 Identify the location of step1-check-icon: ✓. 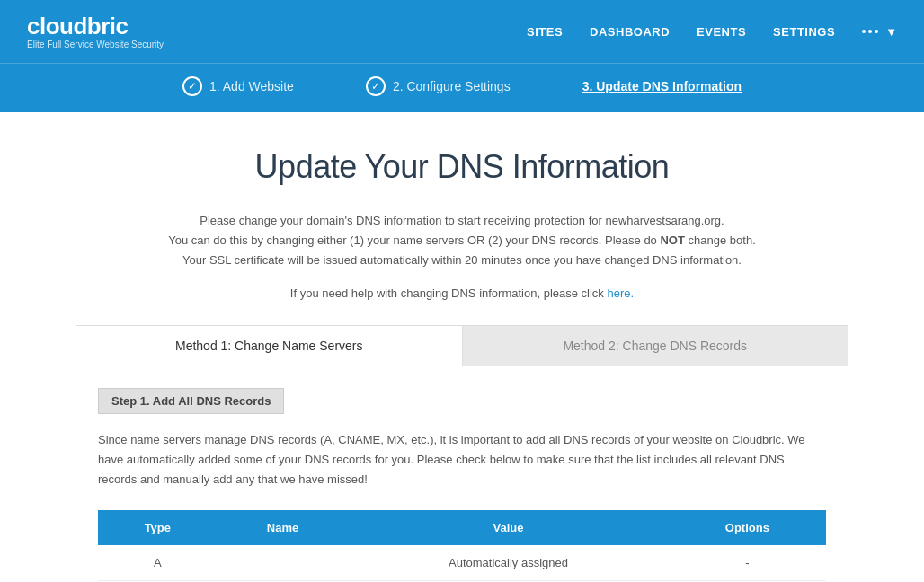
(192, 86).